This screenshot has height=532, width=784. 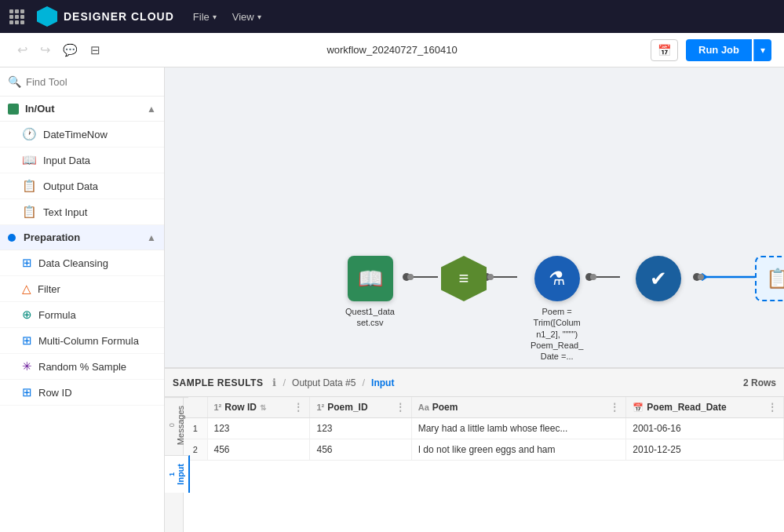 I want to click on sidebar-item-rowid: ⊞ Row ID, so click(x=82, y=392).